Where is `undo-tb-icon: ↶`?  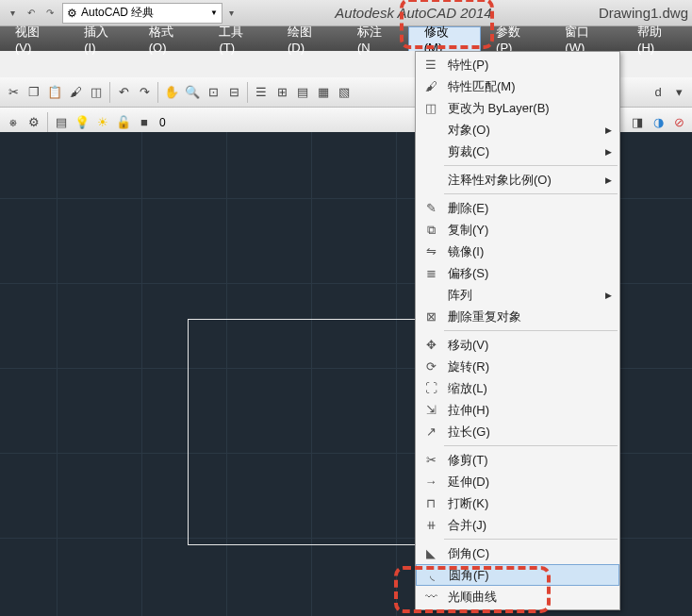
undo-tb-icon: ↶ is located at coordinates (124, 92).